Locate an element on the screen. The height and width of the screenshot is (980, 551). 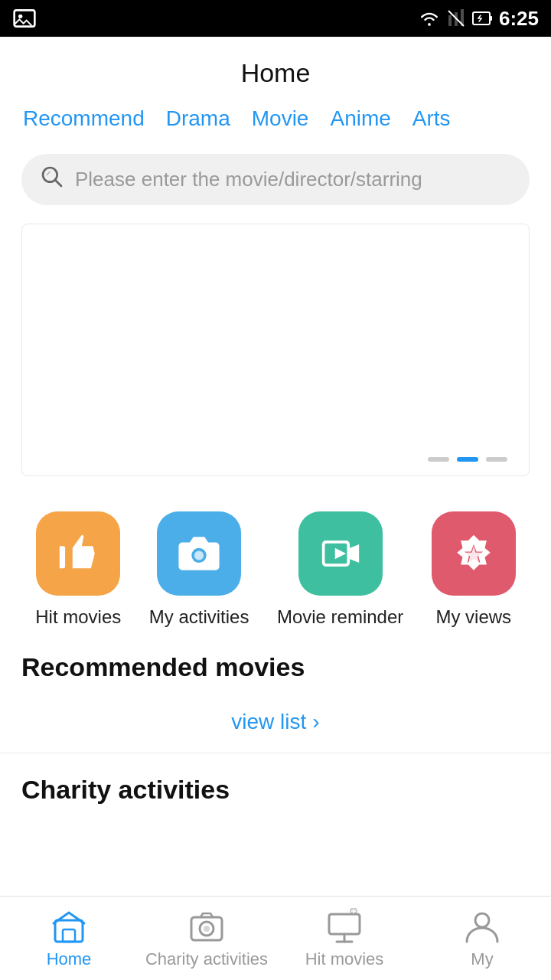
nav-charity: Charity activities is located at coordinates (207, 939).